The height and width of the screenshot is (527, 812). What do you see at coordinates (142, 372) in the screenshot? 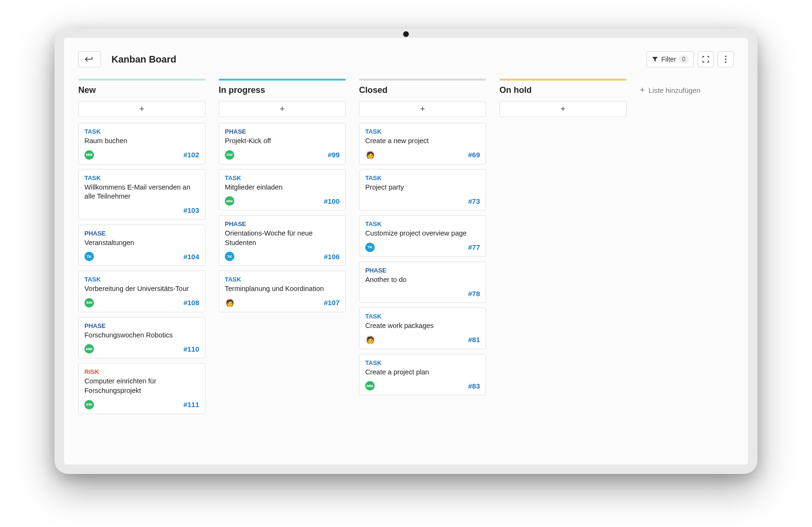
I see `card-type: RISK` at bounding box center [142, 372].